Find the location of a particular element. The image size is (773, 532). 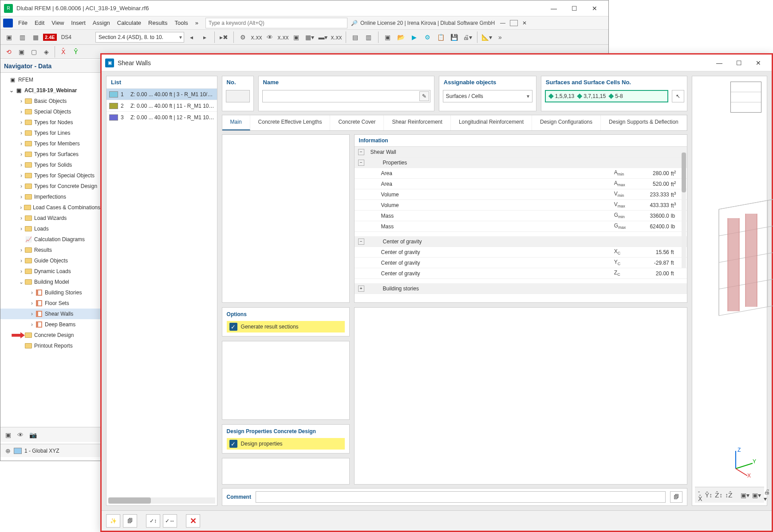

menu-file: File is located at coordinates (23, 23).